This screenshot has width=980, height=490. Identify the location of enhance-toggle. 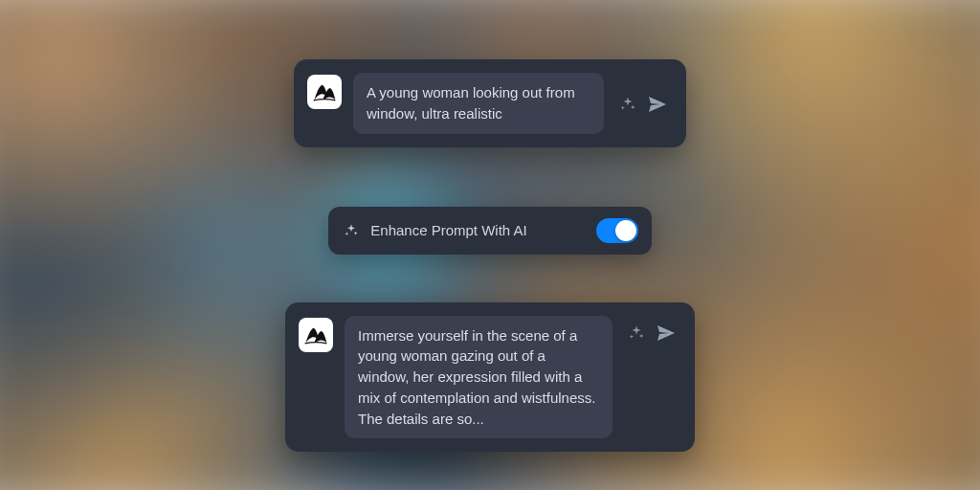
(617, 231).